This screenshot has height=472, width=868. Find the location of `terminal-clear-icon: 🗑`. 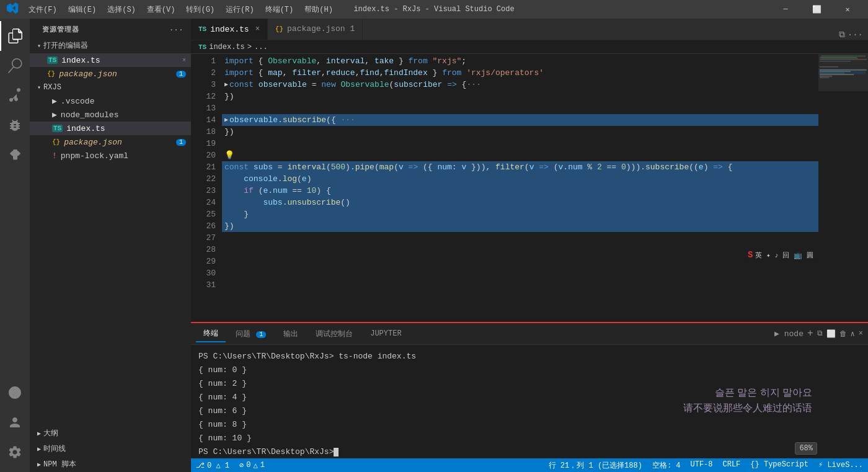

terminal-clear-icon: 🗑 is located at coordinates (843, 334).